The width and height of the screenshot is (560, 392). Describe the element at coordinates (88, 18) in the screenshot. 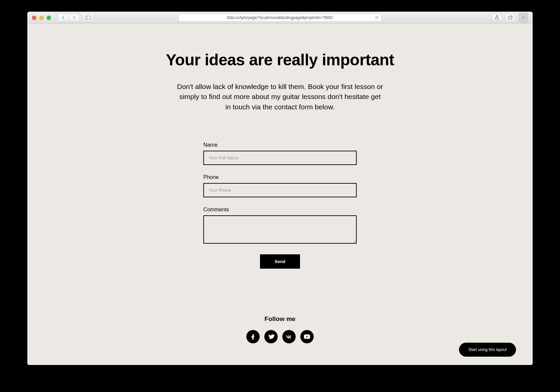

I see `sidebar-toggle-button` at that location.